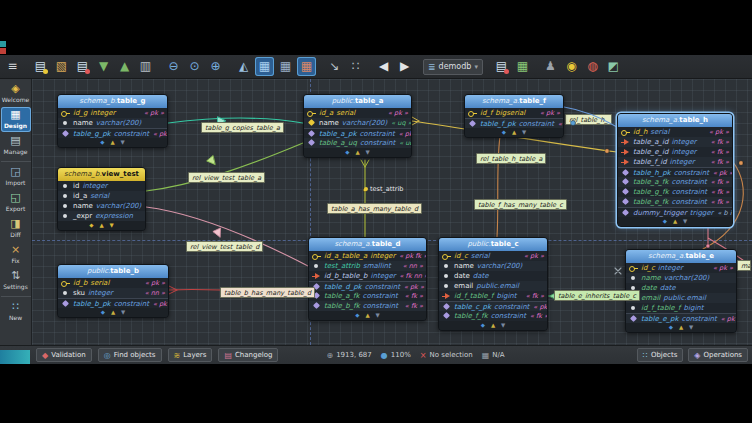 Image resolution: width=752 pixels, height=423 pixels. I want to click on object-mover-button: ∷, so click(356, 66).